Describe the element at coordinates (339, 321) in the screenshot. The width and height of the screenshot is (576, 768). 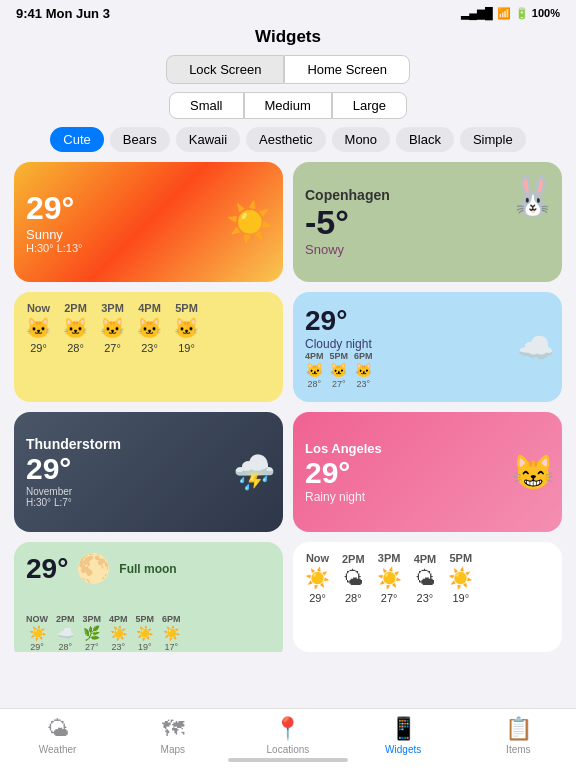
I see `widget-cloudy-temp: 29°` at that location.